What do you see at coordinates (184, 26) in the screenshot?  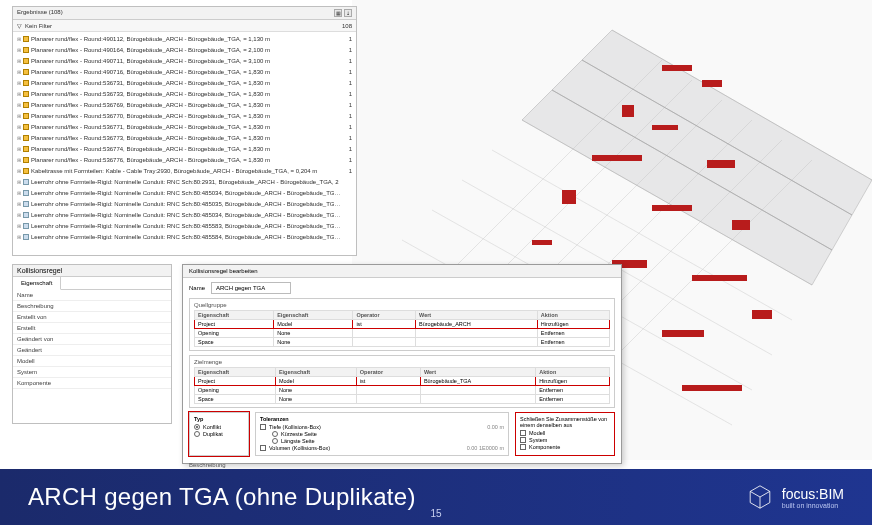 I see `filter-row: ▽ Kein Filter 108` at bounding box center [184, 26].